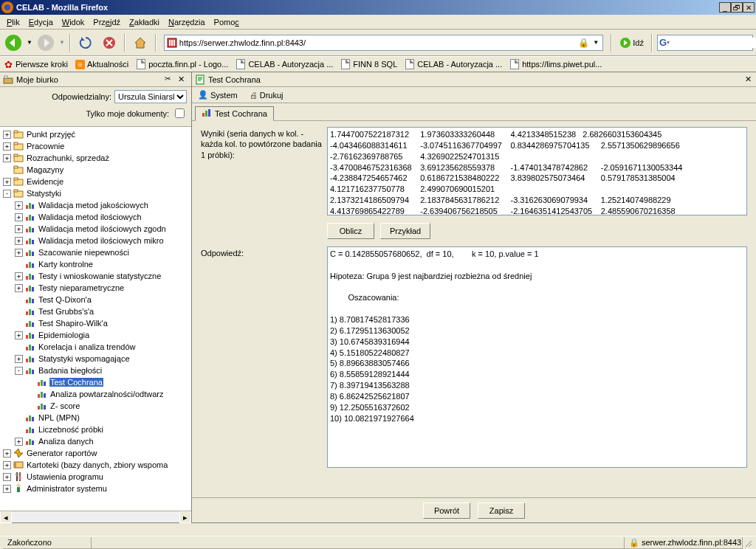 The image size is (756, 549). Describe the element at coordinates (384, 43) in the screenshot. I see `url-bar: 🔒 ▼` at that location.